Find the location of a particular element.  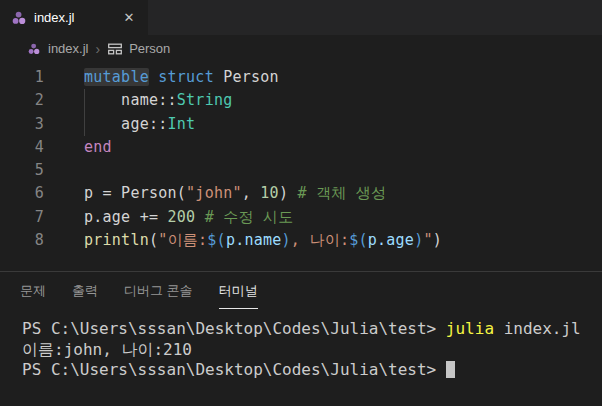

code-line: 7p.age += 200 # 수정 시도 is located at coordinates (301, 218).